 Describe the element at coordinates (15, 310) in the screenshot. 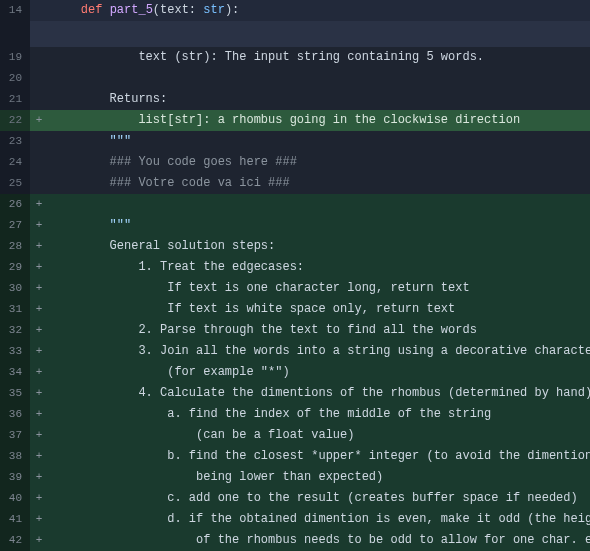

I see `line-number: 31` at that location.